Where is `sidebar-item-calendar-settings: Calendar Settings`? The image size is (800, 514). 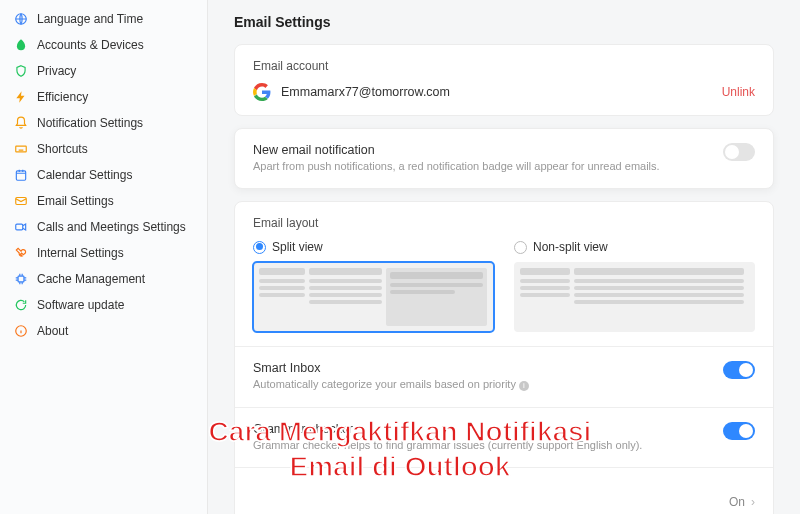 sidebar-item-calendar-settings: Calendar Settings is located at coordinates (104, 175).